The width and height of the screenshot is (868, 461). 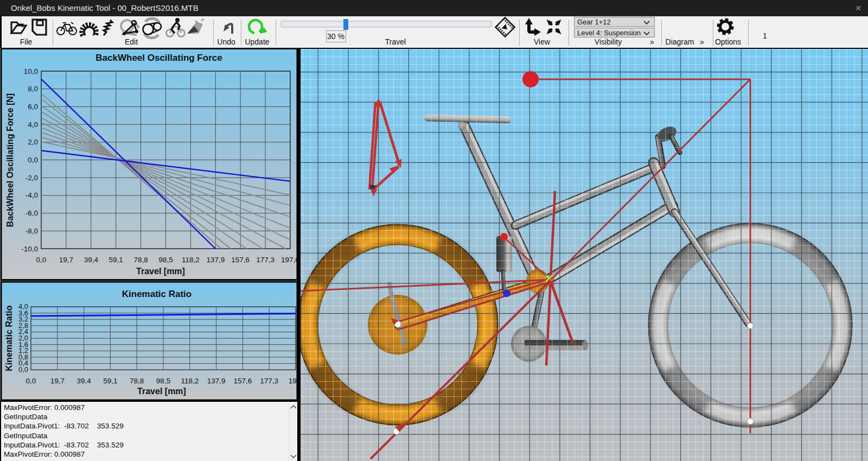 What do you see at coordinates (31, 231) in the screenshot?
I see `svg-text: -8,0` at bounding box center [31, 231].